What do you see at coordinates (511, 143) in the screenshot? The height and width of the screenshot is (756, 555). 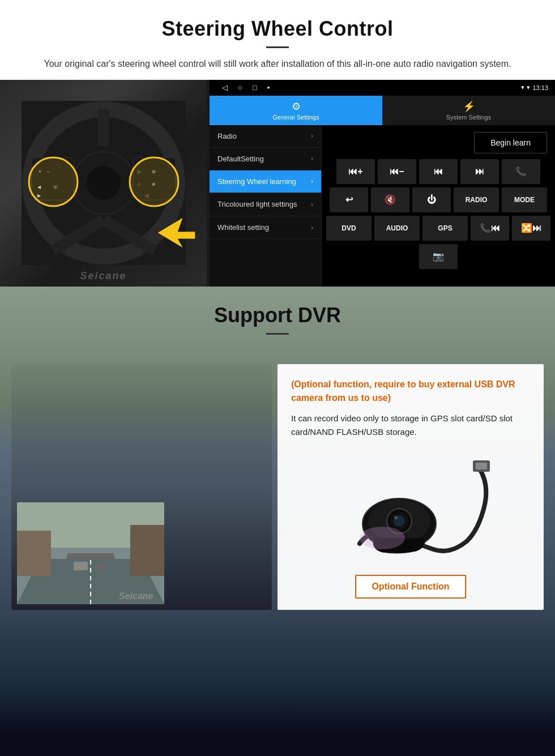 I see `begin-learn-button: Begin learn` at bounding box center [511, 143].